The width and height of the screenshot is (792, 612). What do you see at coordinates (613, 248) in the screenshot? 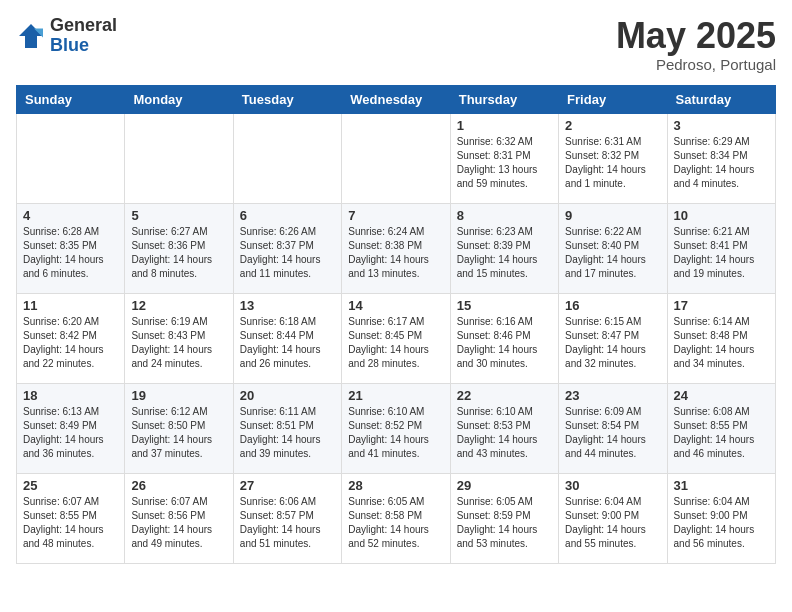
I see `calendar-cell: 9Sunrise: 6:22 AM Sunset: 8:40 PM Daylig…` at bounding box center [613, 248].